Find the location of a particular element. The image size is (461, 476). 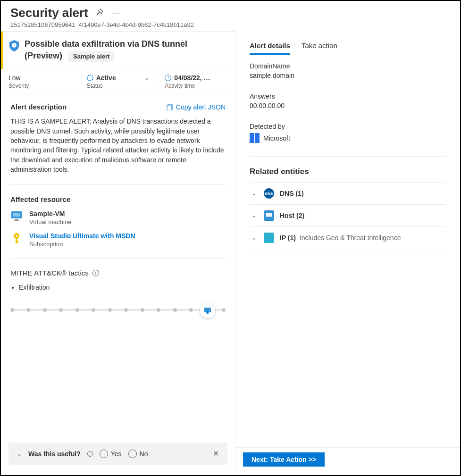

description-heading: Alert description is located at coordinates (39, 107).